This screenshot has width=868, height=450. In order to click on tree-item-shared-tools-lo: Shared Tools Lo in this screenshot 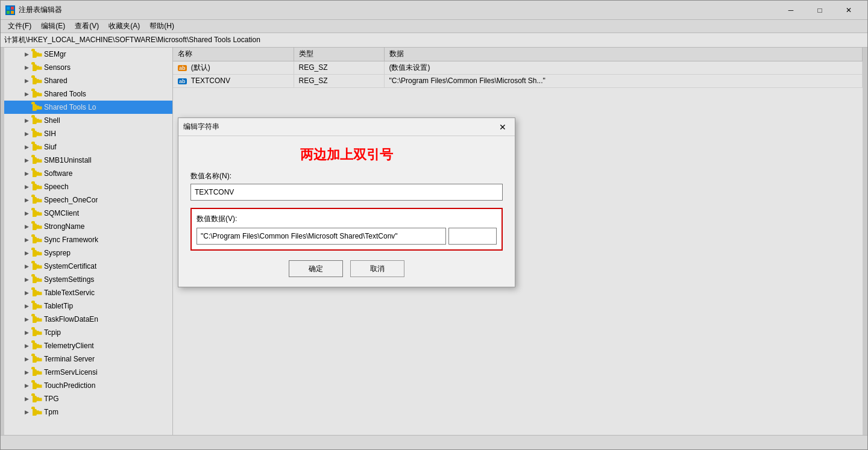, I will do `click(88, 107)`.